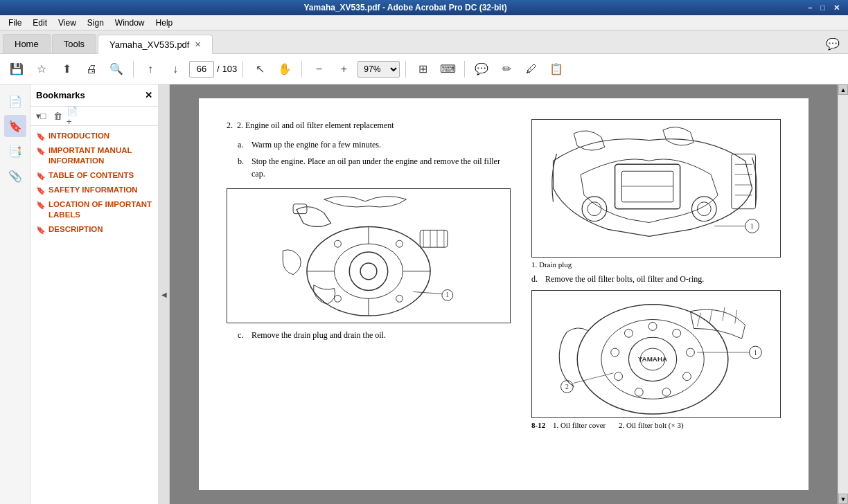 The image size is (848, 504). What do you see at coordinates (833, 44) in the screenshot?
I see `comment-icon: 💬` at bounding box center [833, 44].